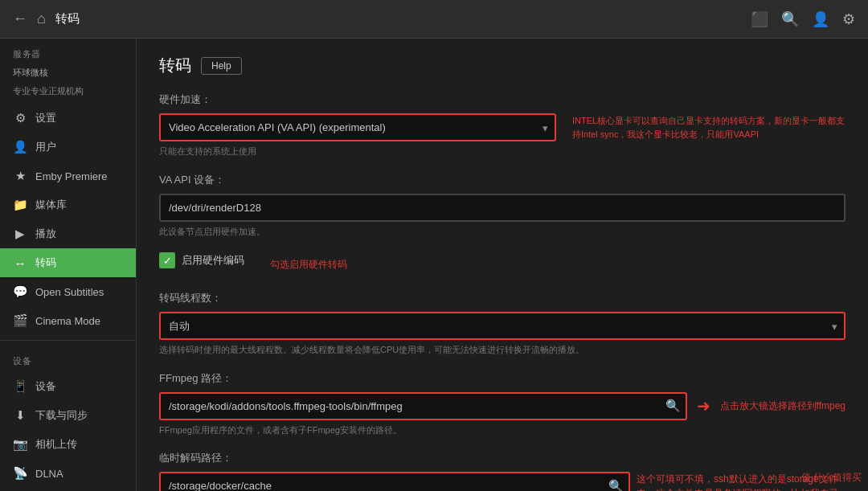 The height and width of the screenshot is (491, 868). I want to click on search-icon: 🔍, so click(790, 19).